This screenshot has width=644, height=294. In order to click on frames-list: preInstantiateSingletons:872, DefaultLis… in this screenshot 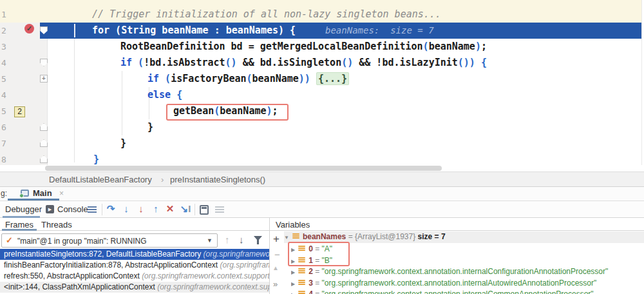, I will do `click(135, 271)`.